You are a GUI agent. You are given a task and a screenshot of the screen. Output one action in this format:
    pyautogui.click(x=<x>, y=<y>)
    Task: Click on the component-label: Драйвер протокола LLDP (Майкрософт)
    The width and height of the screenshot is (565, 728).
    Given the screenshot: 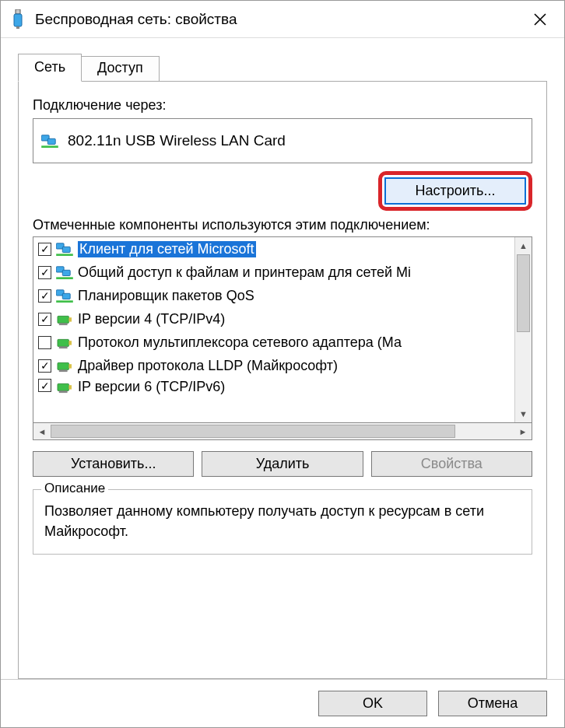 What is the action you would take?
    pyautogui.click(x=208, y=366)
    